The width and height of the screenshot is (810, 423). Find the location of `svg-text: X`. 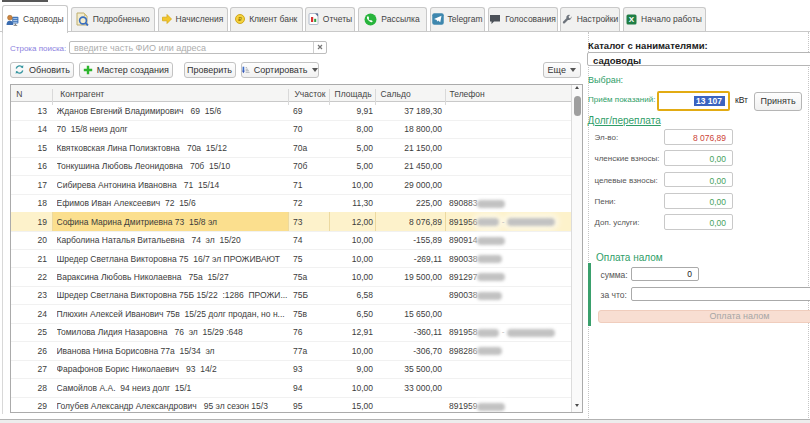

svg-text: X is located at coordinates (632, 20).